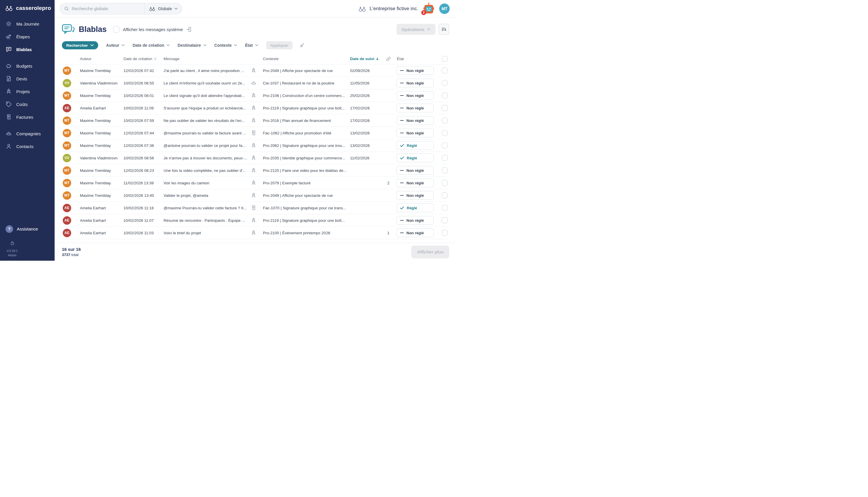 This screenshot has height=497, width=868. Describe the element at coordinates (207, 83) in the screenshot. I see `message-cell: Le client m'informe qu'il souhaite ouvri…` at that location.